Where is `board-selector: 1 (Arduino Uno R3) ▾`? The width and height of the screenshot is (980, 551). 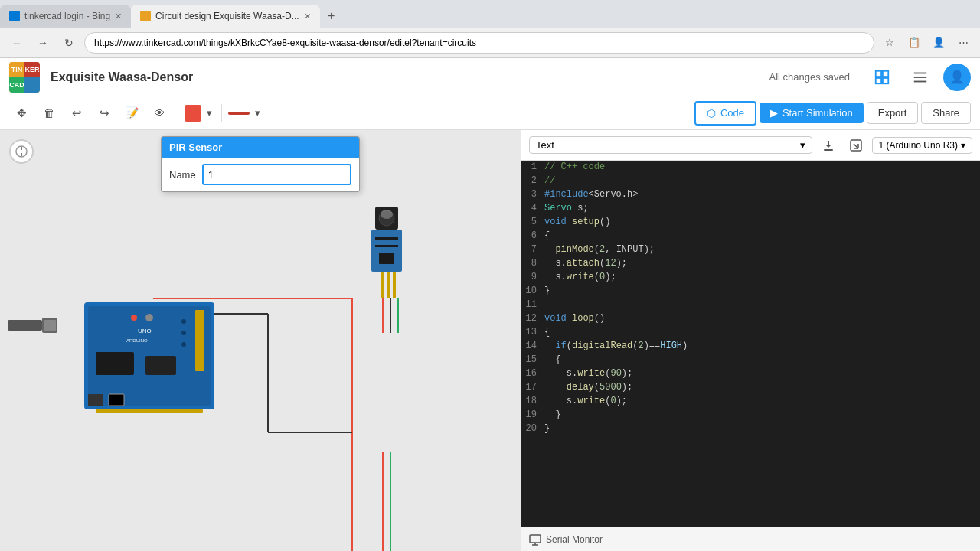
board-selector: 1 (Arduino Uno R3) ▾ is located at coordinates (922, 145).